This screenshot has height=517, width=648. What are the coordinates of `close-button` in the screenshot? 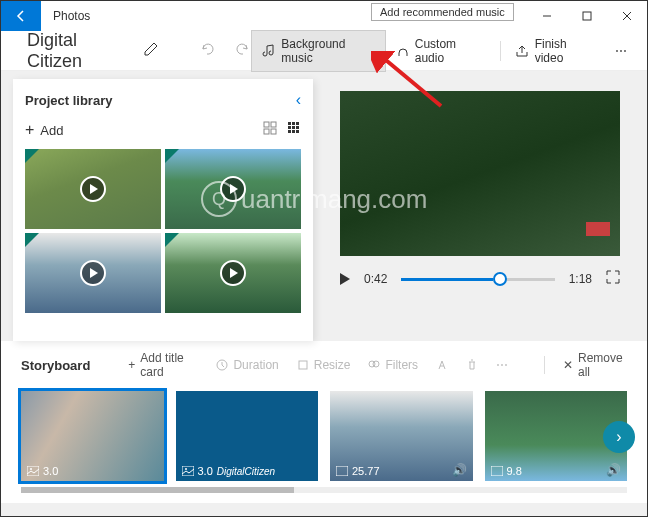 It's located at (627, 16).